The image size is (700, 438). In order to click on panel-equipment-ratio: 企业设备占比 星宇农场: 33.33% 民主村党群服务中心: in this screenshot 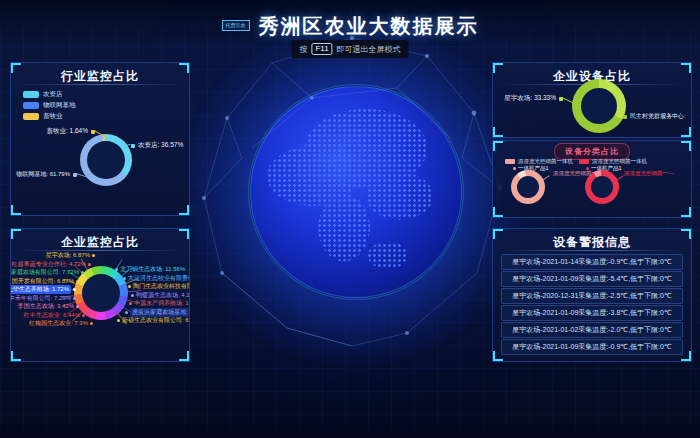, I will do `click(592, 100)`.